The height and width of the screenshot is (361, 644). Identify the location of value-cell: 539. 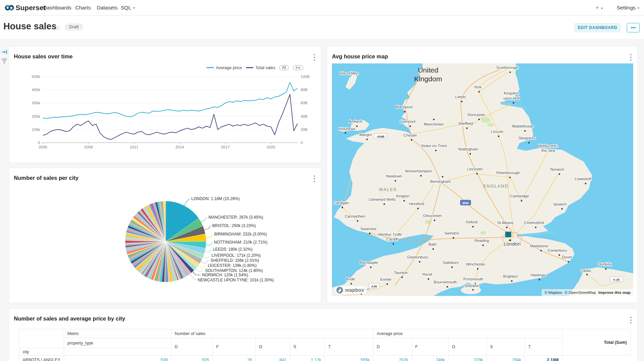
(117, 358).